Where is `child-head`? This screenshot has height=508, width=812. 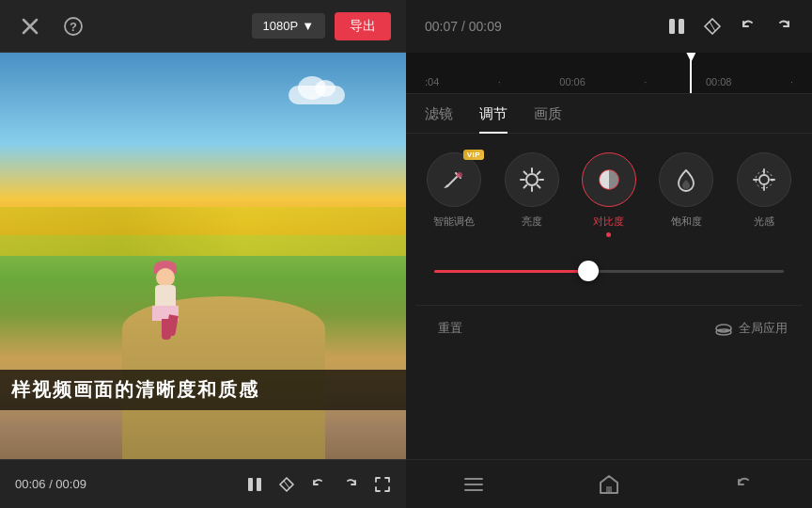
child-head is located at coordinates (165, 278).